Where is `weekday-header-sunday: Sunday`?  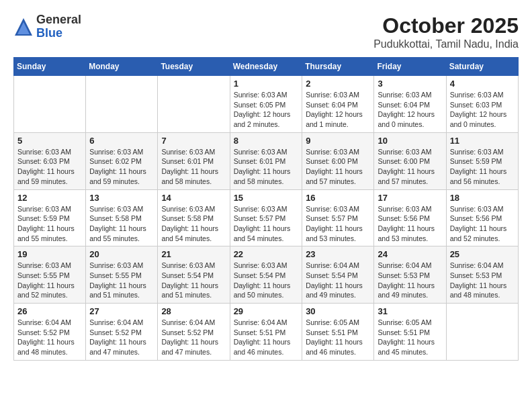
weekday-header-sunday: Sunday is located at coordinates (50, 67).